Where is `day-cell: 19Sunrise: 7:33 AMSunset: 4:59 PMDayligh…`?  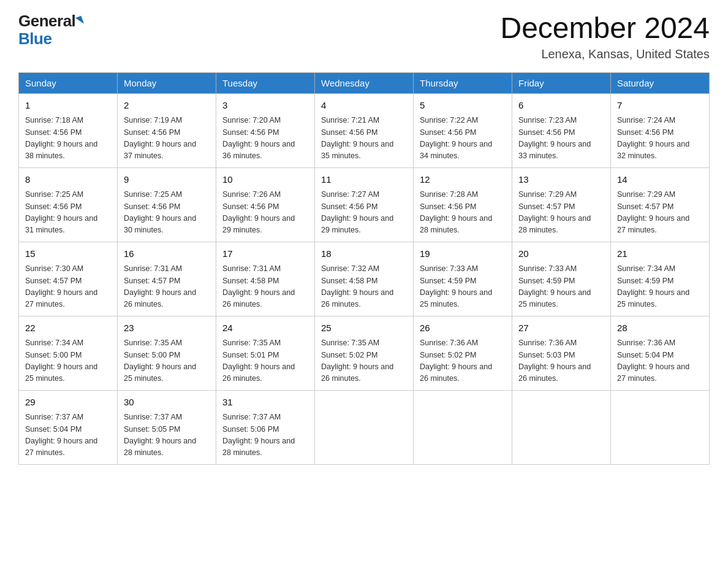 day-cell: 19Sunrise: 7:33 AMSunset: 4:59 PMDayligh… is located at coordinates (463, 278).